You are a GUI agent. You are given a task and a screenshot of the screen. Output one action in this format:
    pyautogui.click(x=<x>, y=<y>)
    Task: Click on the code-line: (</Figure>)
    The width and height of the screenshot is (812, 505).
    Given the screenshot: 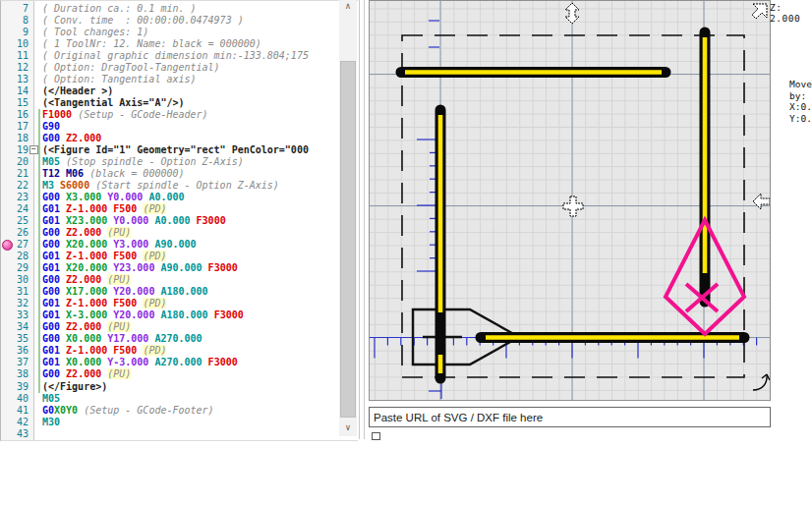 What is the action you would take?
    pyautogui.click(x=193, y=387)
    